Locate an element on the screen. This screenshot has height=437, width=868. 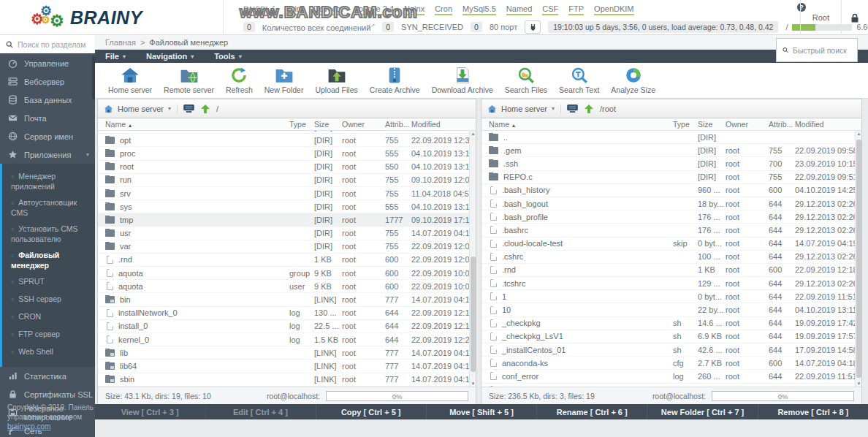
analyze-size-button: Analyze Size is located at coordinates (633, 80).